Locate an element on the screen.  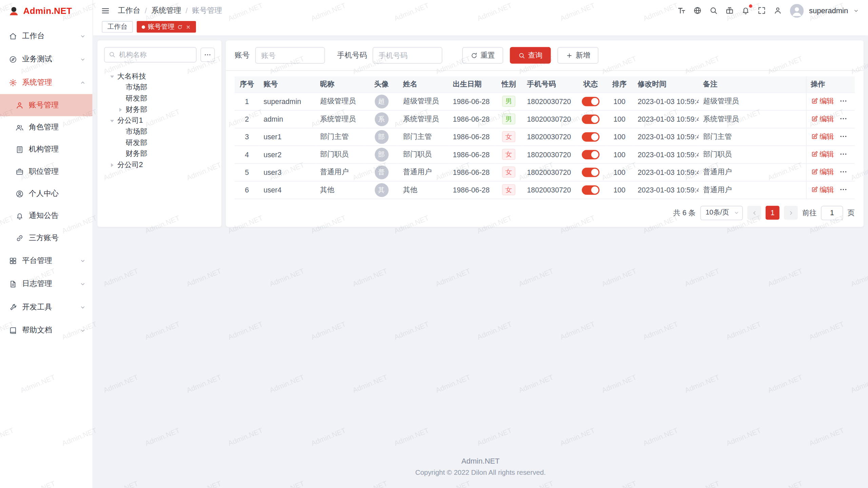
more-icon is located at coordinates (208, 55).